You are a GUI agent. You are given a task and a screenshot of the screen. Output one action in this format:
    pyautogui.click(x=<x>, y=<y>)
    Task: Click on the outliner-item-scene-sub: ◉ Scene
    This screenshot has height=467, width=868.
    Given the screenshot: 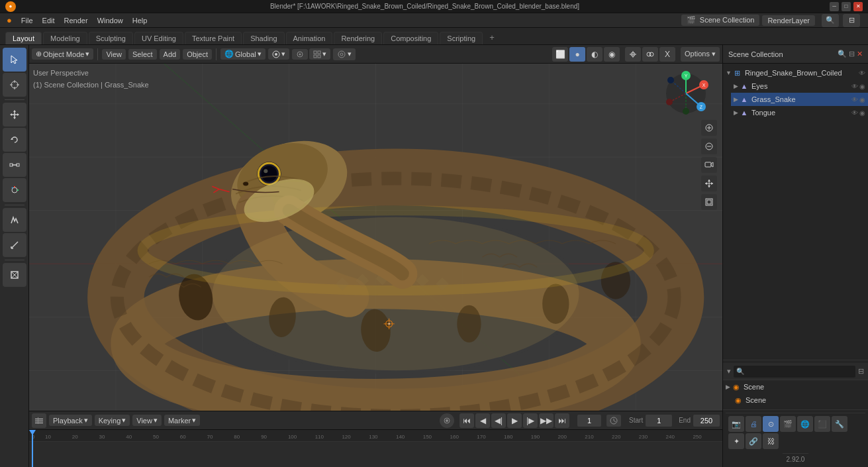 What is the action you would take?
    pyautogui.click(x=800, y=400)
    